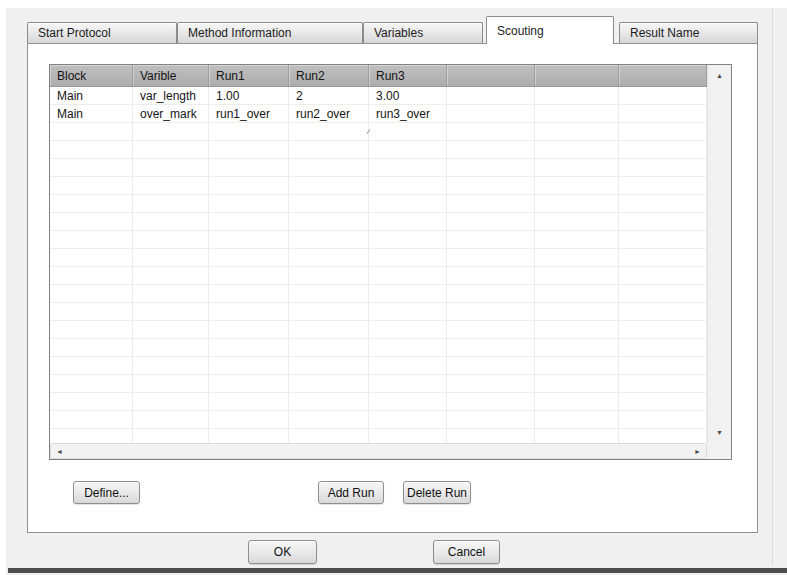 This screenshot has width=787, height=575. I want to click on ok-button: OK, so click(282, 552).